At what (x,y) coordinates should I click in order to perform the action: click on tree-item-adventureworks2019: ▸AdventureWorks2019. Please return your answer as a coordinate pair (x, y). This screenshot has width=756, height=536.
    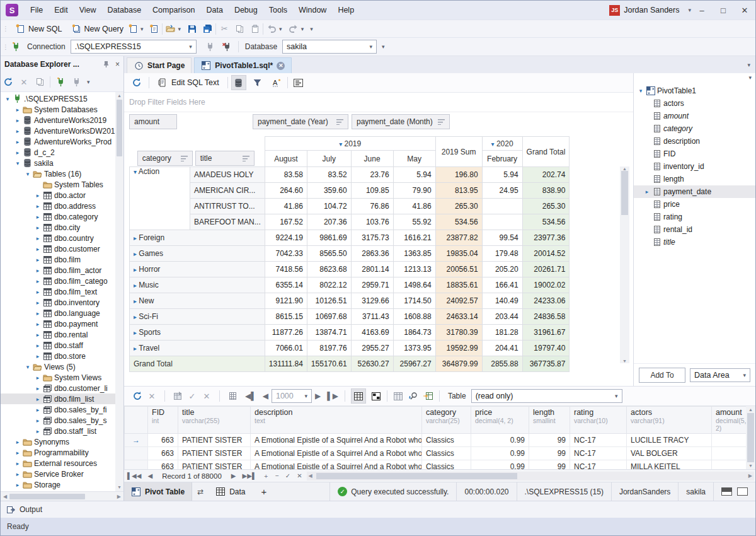
    Looking at the image, I should click on (58, 120).